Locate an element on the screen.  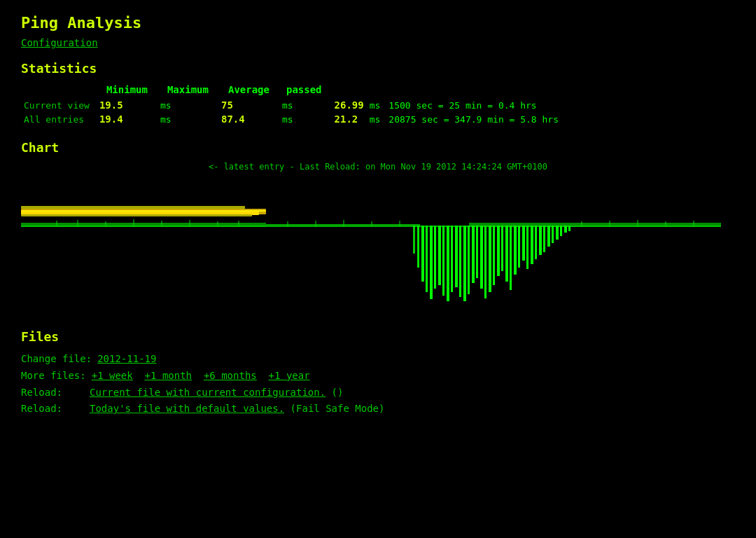
reload2-row: Reload: Today's file with default values… is located at coordinates (378, 409).